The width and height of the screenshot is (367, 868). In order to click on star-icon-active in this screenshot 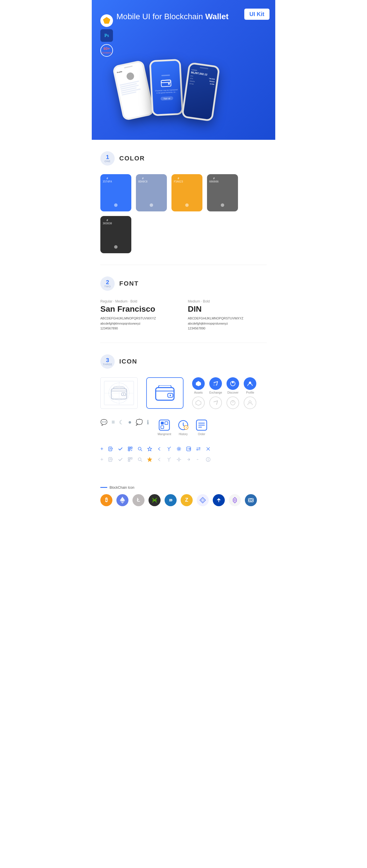, I will do `click(150, 460)`.